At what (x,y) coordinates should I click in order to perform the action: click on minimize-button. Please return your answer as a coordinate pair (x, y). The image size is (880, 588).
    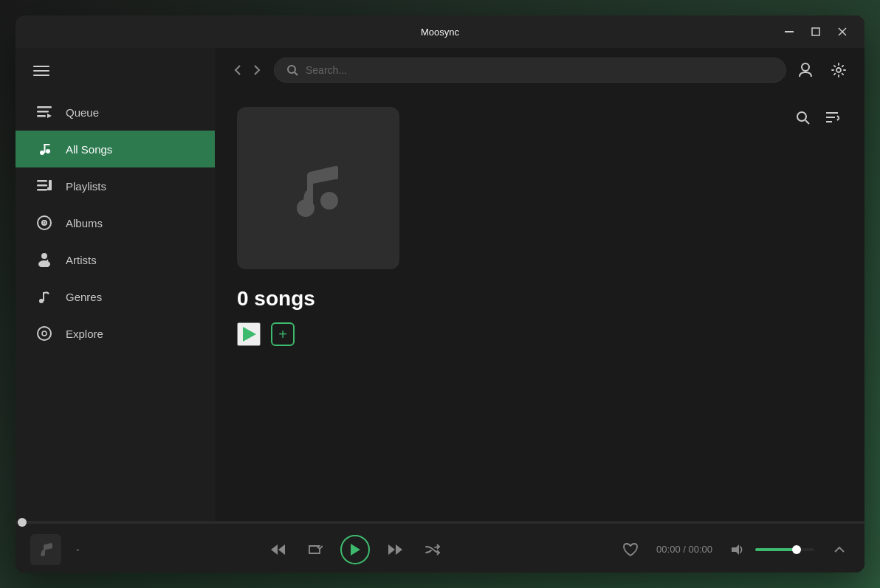
    Looking at the image, I should click on (789, 32).